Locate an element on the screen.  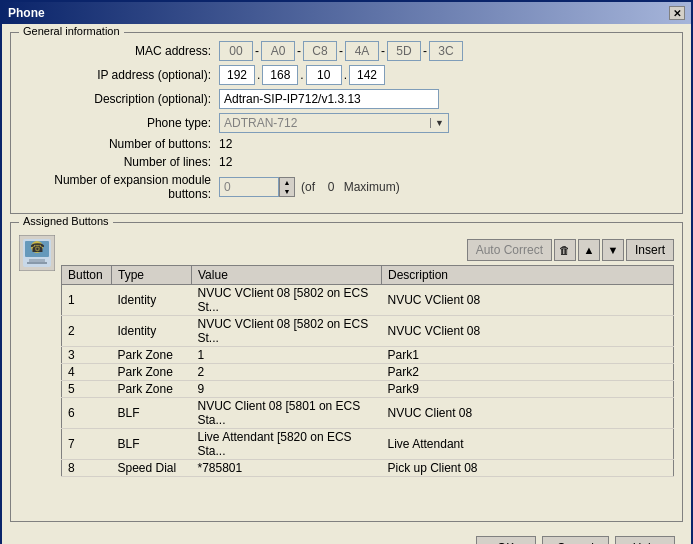
cell-value: Live Attendant [5820 on ECS Sta... is located at coordinates (287, 444).